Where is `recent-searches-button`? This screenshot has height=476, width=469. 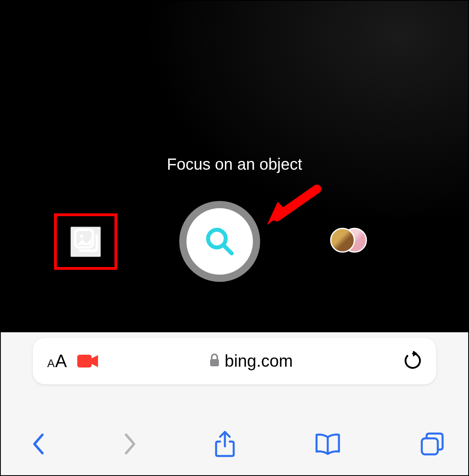 recent-searches-button is located at coordinates (348, 240).